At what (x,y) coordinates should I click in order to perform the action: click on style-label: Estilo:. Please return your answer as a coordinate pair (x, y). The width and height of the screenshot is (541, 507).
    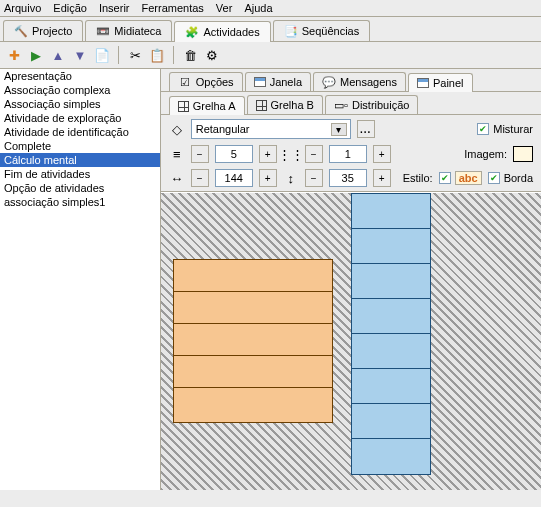
    Looking at the image, I should click on (418, 178).